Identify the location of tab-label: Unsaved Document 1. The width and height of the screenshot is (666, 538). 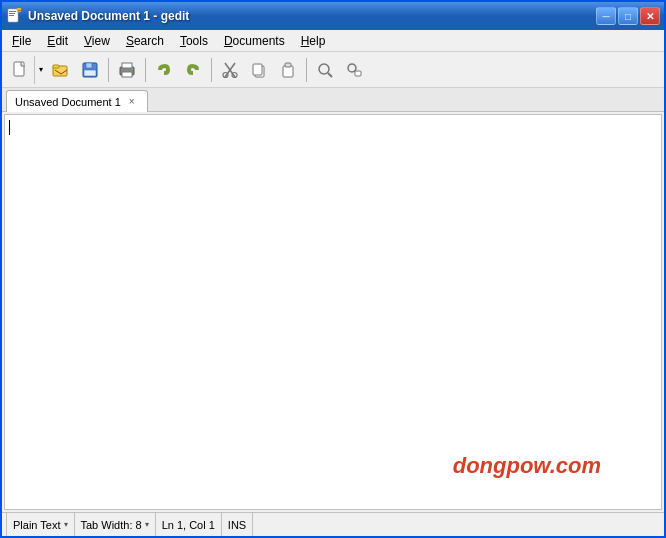
(68, 102).